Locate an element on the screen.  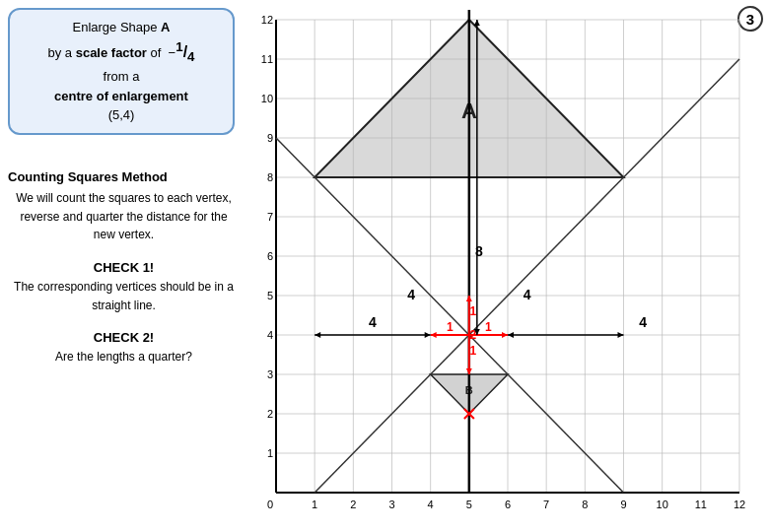
scale-factor-label: scale factor is located at coordinates (111, 53).